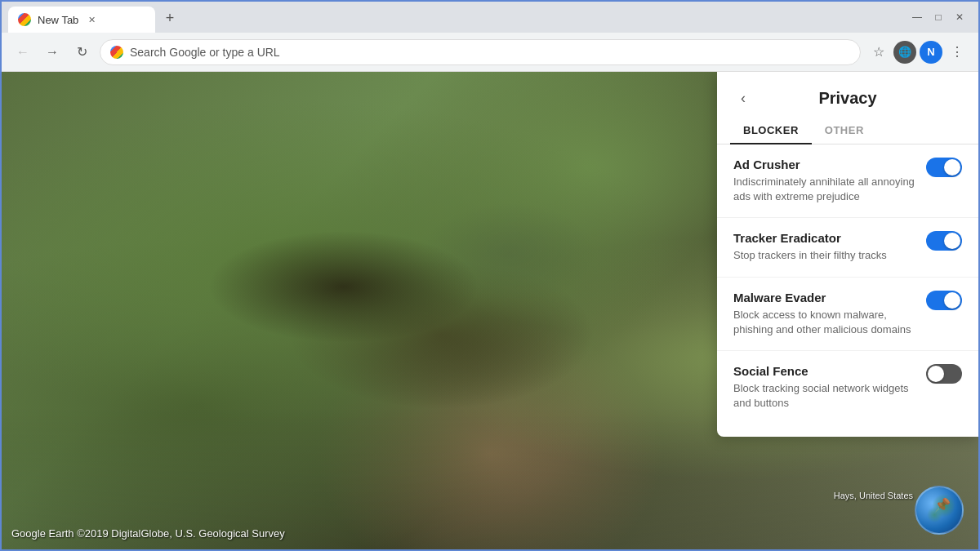 The width and height of the screenshot is (980, 551). Describe the element at coordinates (490, 52) in the screenshot. I see `nav-bar: ← → ↻ Search Google or type a URL ☆ 🌐 N …` at that location.